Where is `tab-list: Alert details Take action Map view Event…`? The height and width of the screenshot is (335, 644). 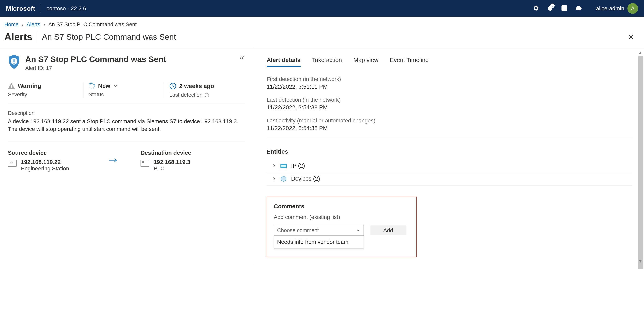
tab-list: Alert details Take action Map view Event… is located at coordinates (450, 62).